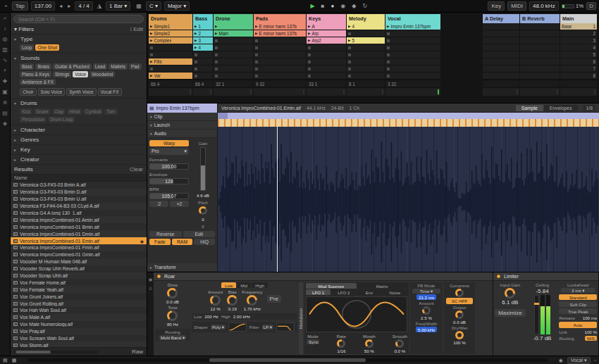 Image resolution: width=599 pixels, height=364 pixels. I want to click on dry-wet-knob, so click(459, 335).